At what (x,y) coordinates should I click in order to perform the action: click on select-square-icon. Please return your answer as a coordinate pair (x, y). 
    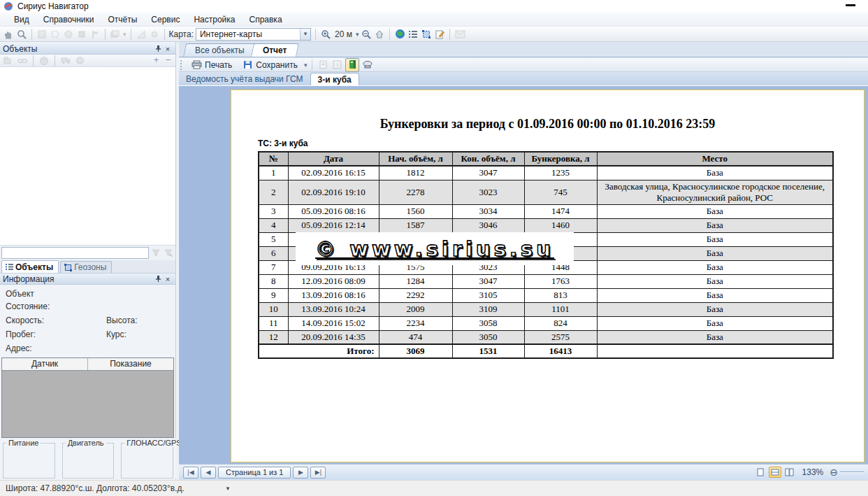
    Looking at the image, I should click on (82, 34).